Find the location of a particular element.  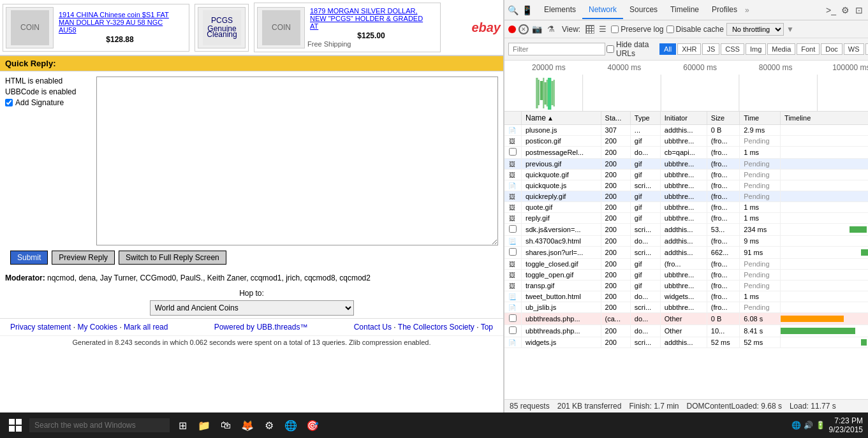

row-initiator: ubbthre... is located at coordinates (684, 286).